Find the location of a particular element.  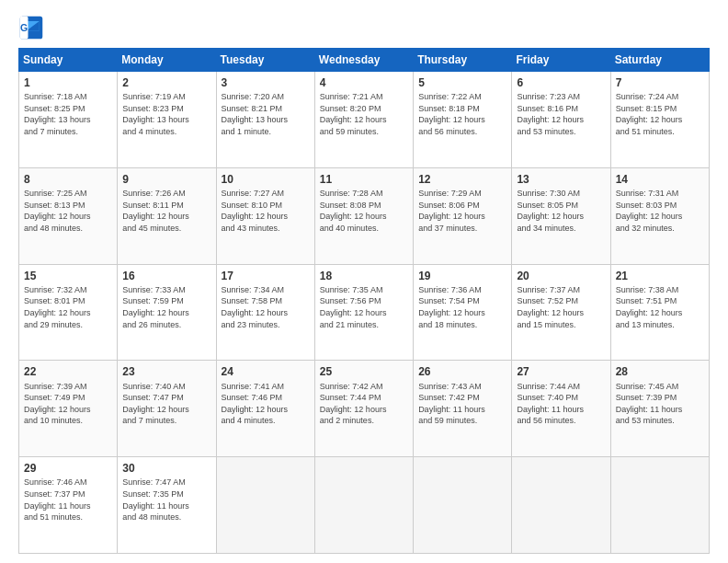

day-number: 24 is located at coordinates (266, 372).